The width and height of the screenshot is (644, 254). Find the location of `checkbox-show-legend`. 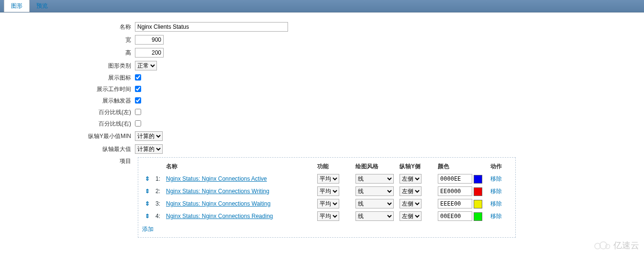

checkbox-show-legend is located at coordinates (138, 78).